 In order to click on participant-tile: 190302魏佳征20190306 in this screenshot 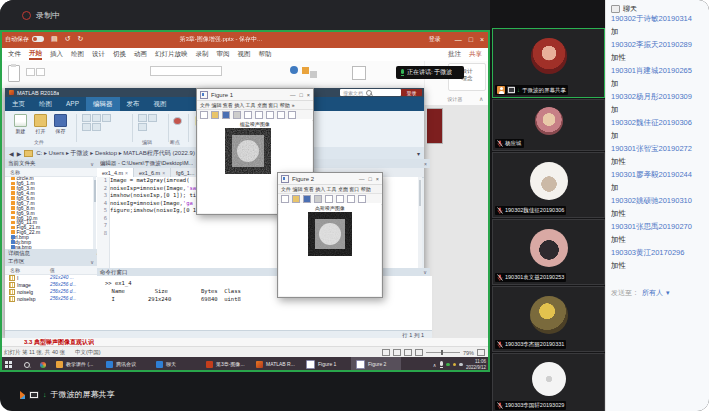, I will do `click(548, 185)`.